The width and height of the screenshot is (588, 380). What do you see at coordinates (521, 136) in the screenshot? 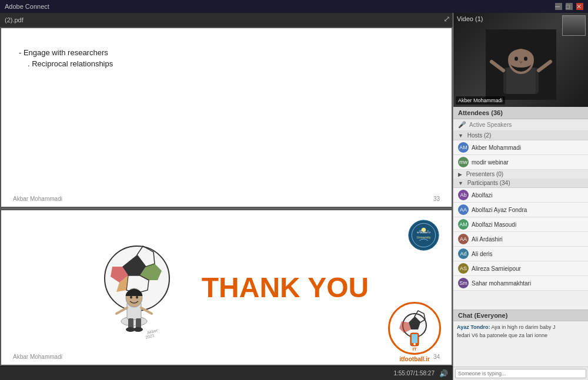
I see `hosts-label: ▼ Hosts (2)` at bounding box center [521, 136].